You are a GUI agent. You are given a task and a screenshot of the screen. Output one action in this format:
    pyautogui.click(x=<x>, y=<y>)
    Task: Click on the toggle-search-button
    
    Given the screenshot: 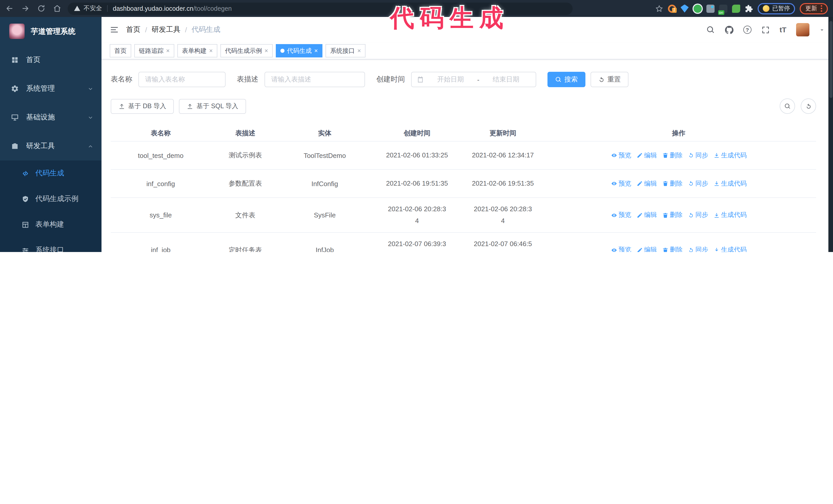 What is the action you would take?
    pyautogui.click(x=787, y=106)
    